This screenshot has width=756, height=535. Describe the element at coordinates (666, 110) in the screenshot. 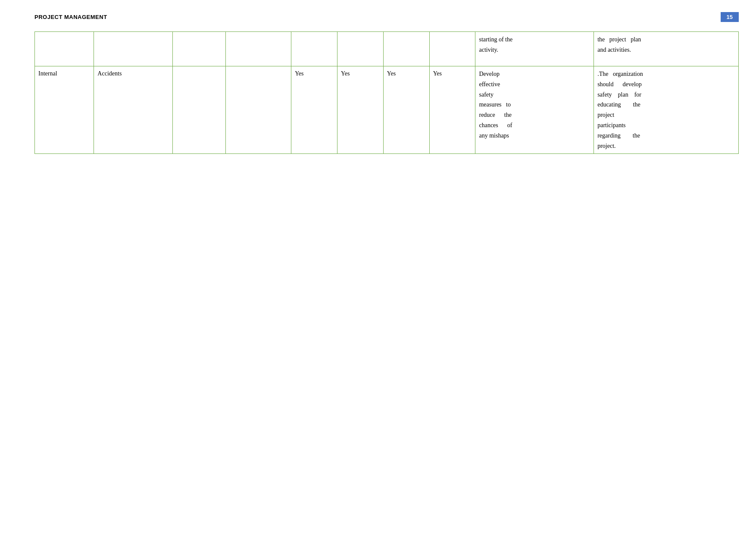

I see `cell-response: .The organization should develop safety …` at that location.